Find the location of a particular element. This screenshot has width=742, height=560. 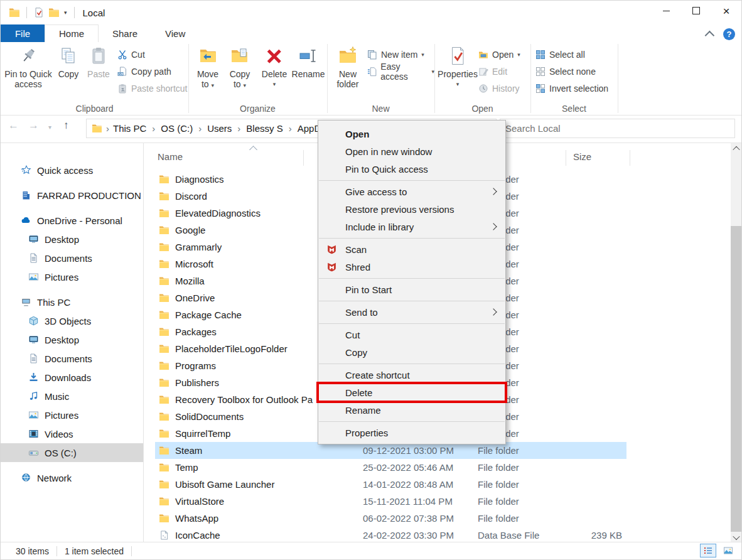

file-row-temp: Temp 25-02-2022 05:46 AM File folder is located at coordinates (437, 467).